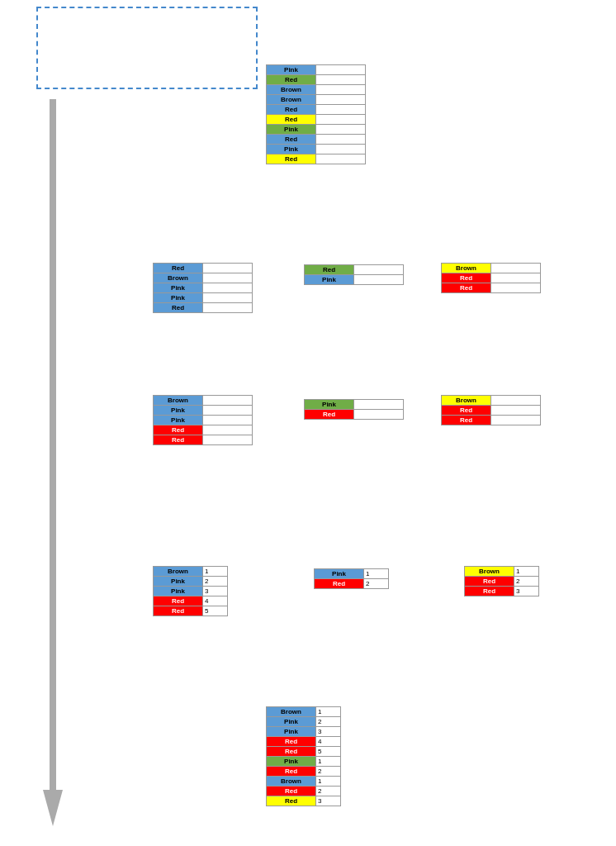 The image size is (616, 846). Describe the element at coordinates (147, 48) in the screenshot. I see `dashed-box` at that location.